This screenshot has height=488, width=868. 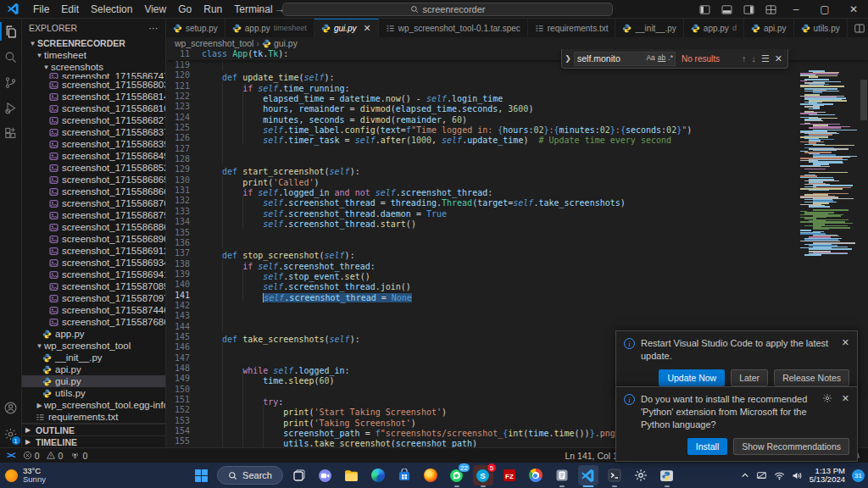 I want to click on whole-word-icon: ab, so click(x=661, y=58).